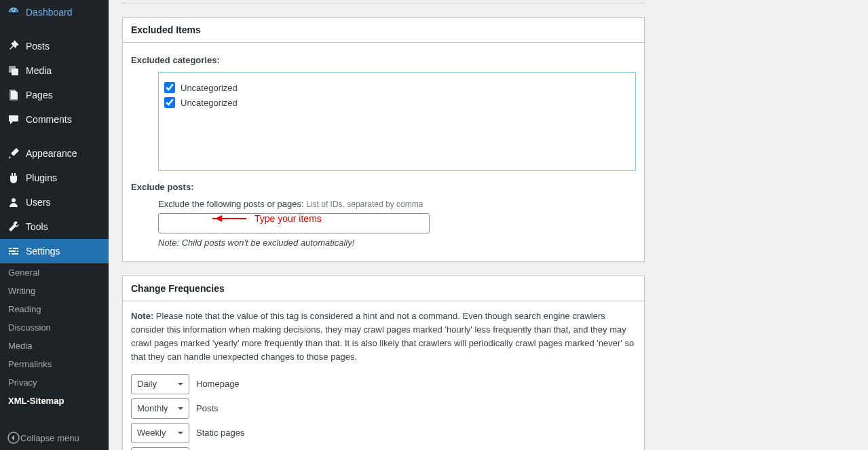 The width and height of the screenshot is (868, 450). I want to click on sidebar-item-users: Users, so click(54, 202).